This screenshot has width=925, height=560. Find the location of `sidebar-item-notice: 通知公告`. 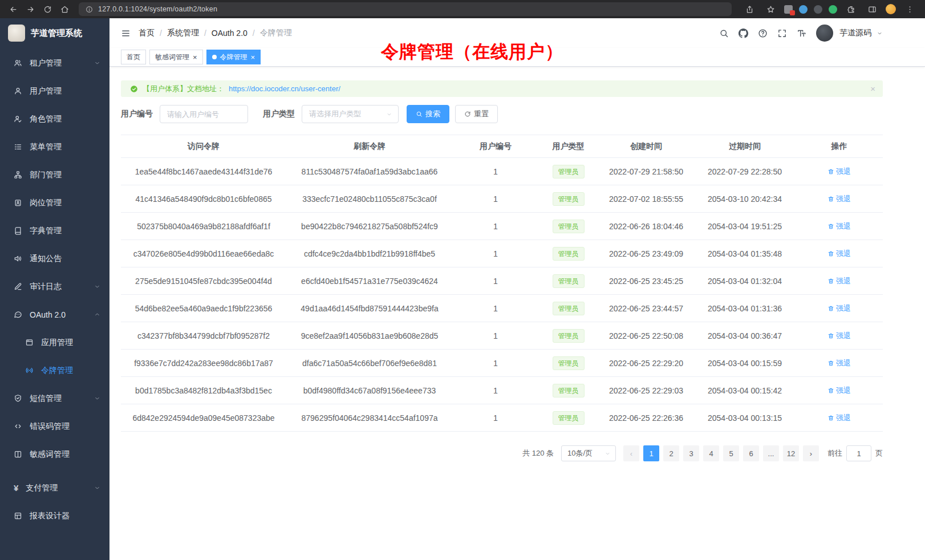

sidebar-item-notice: 通知公告 is located at coordinates (55, 259).